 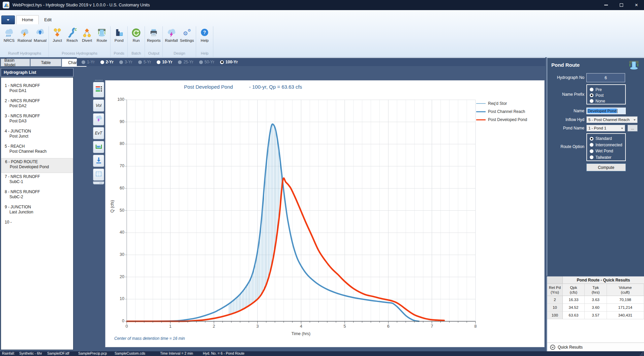 What do you see at coordinates (99, 119) in the screenshot?
I see `storm-cloud-purple-icon` at bounding box center [99, 119].